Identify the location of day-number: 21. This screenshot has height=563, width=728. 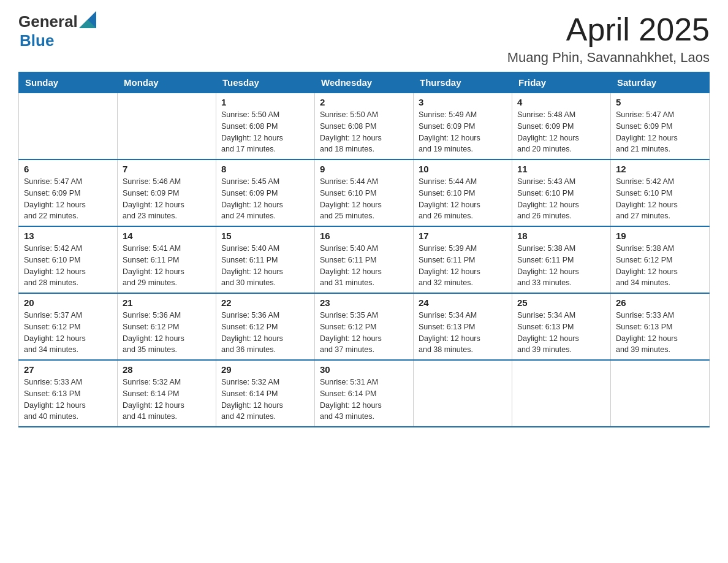
(167, 303).